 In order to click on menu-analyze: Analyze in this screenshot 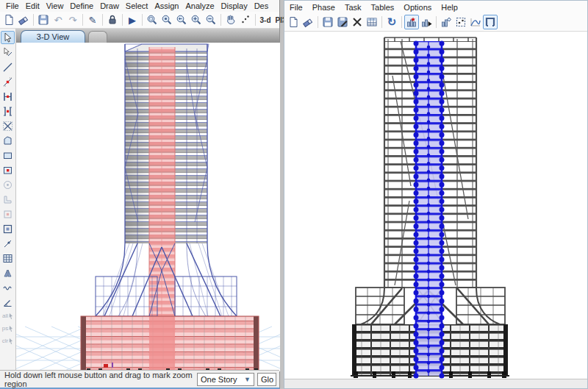, I will do `click(200, 6)`.